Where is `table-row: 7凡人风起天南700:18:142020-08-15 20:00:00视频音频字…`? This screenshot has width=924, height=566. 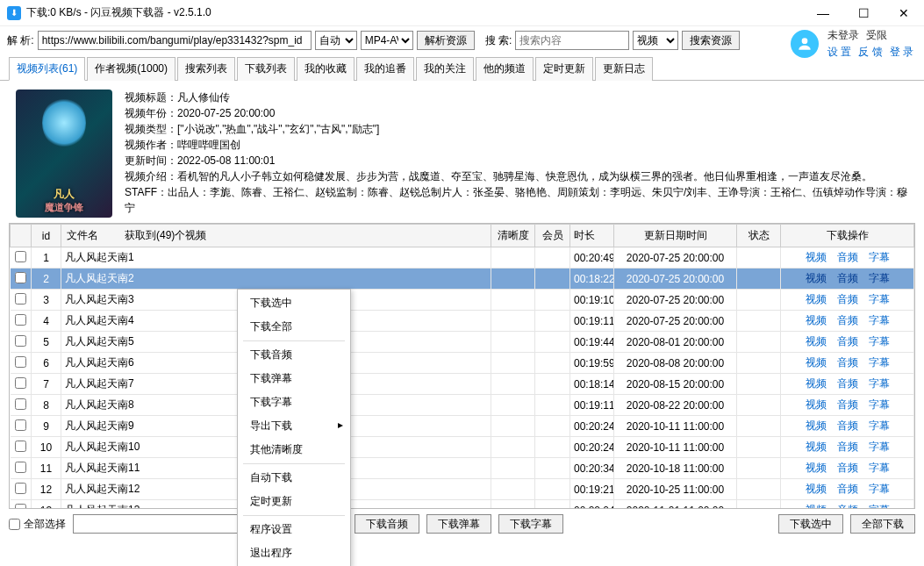 table-row: 7凡人风起天南700:18:142020-08-15 20:00:00视频音频字… is located at coordinates (462, 384).